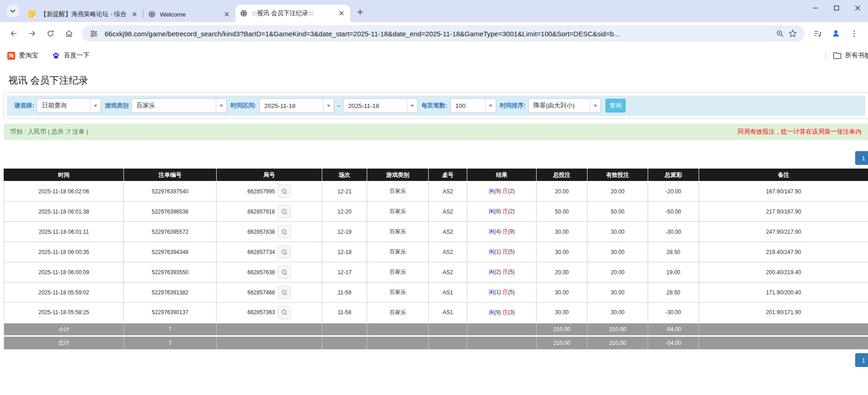  I want to click on cell-bet-id: 522976393550, so click(170, 272).